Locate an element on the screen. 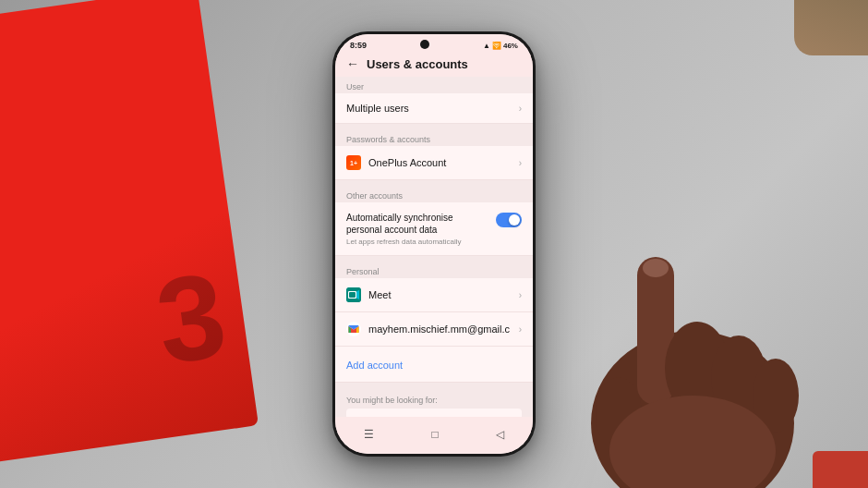 Image resolution: width=868 pixels, height=488 pixels. top-bar: ← Users & accounts is located at coordinates (434, 65).